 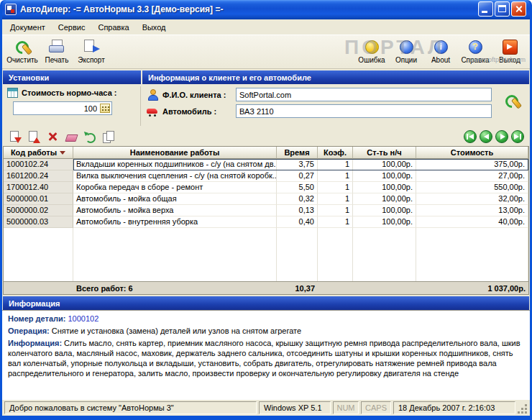 I want to click on nav-last-button, so click(x=518, y=137).